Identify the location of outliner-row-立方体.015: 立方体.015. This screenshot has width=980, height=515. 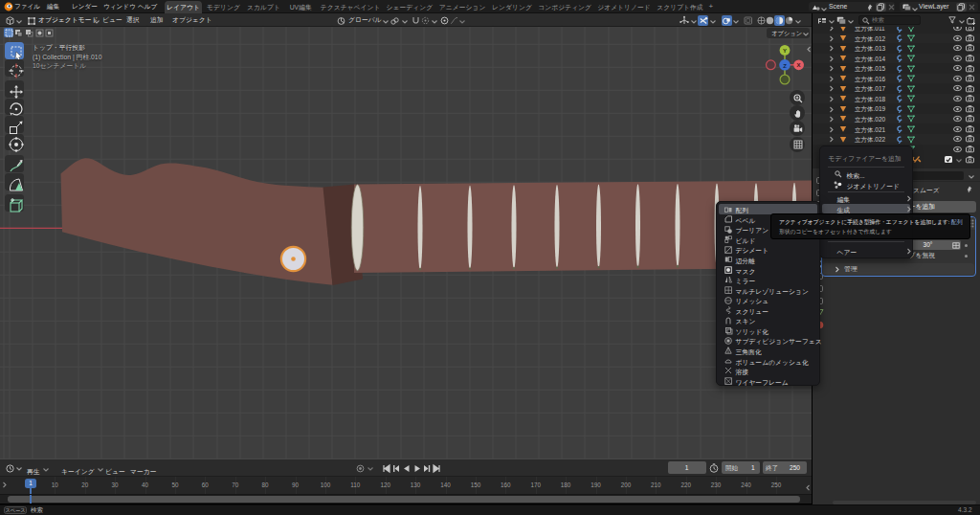
(896, 69).